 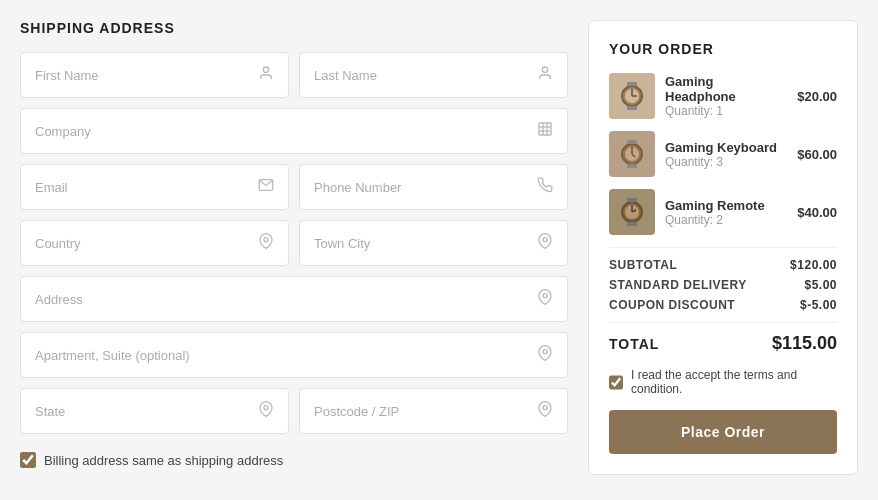 I want to click on billing-same-checkbox, so click(x=28, y=460).